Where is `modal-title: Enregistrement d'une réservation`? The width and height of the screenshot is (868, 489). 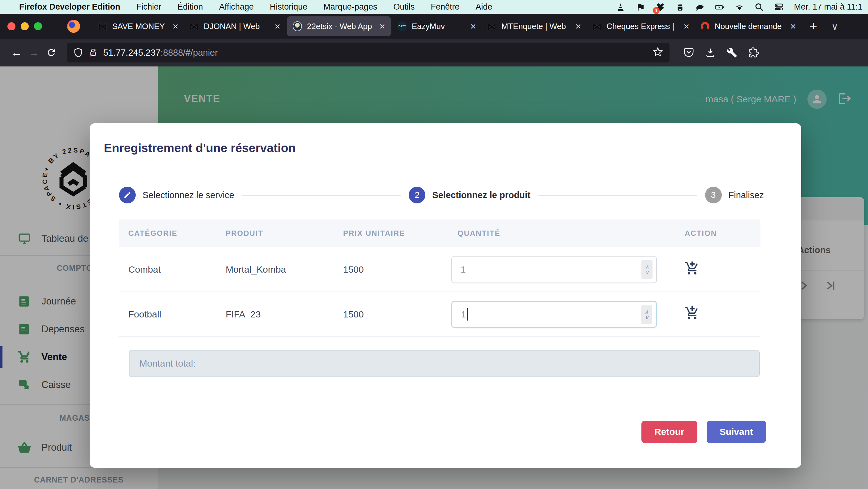 modal-title: Enregistrement d'une réservation is located at coordinates (199, 148).